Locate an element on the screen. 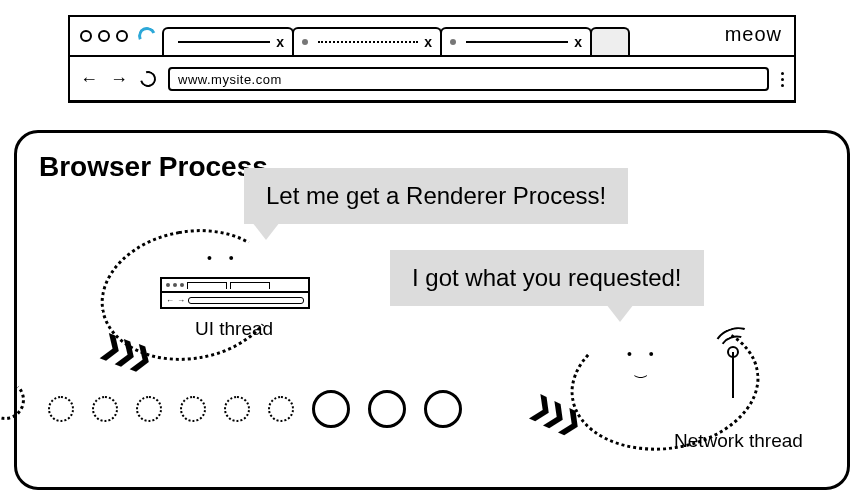 The height and width of the screenshot is (504, 865). ui-thread-label: UI thread is located at coordinates (234, 329).